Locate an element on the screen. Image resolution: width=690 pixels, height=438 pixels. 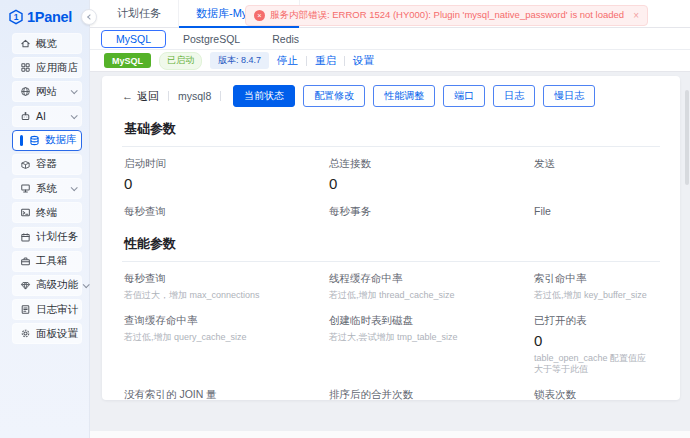
sidebar-item-logs: 日志审计 is located at coordinates (47, 310).